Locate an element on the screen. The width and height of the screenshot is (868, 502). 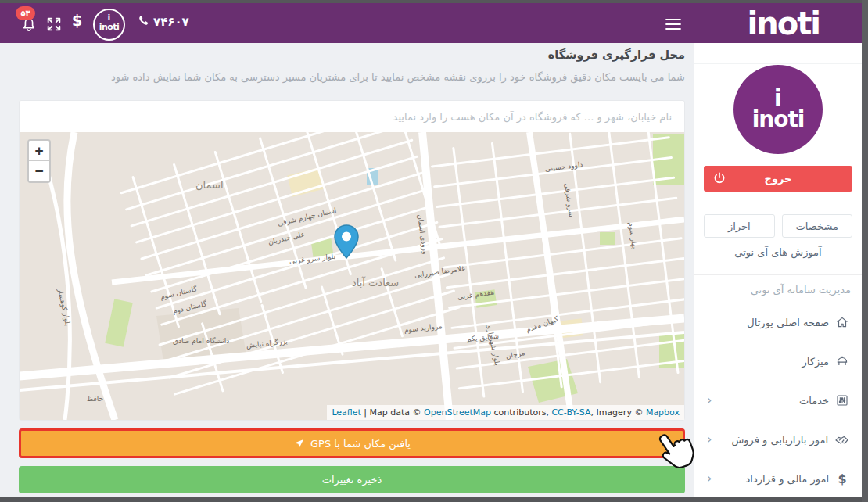
logout-button: خروج is located at coordinates (778, 178).